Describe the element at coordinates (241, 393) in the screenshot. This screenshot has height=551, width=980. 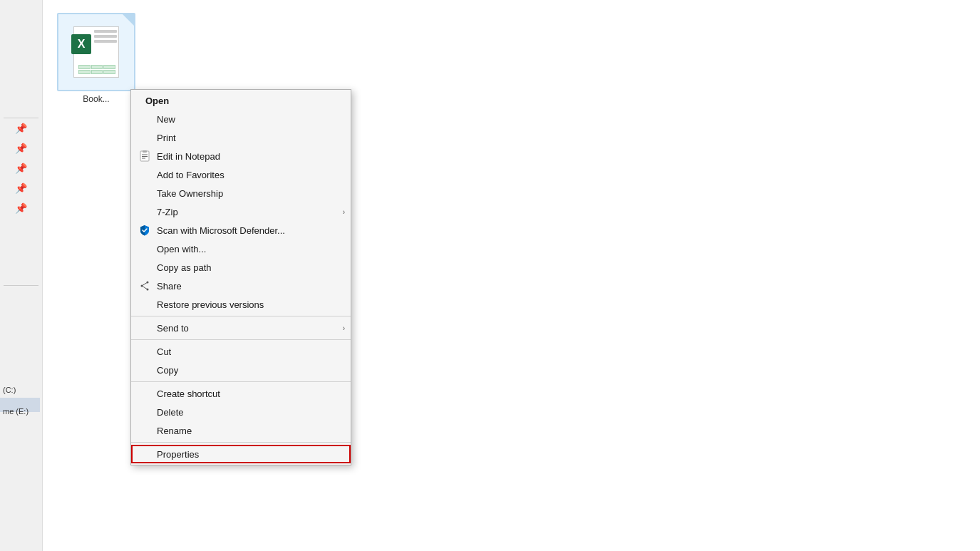
I see `menu-item-create-shortcut: Create shortcut` at that location.